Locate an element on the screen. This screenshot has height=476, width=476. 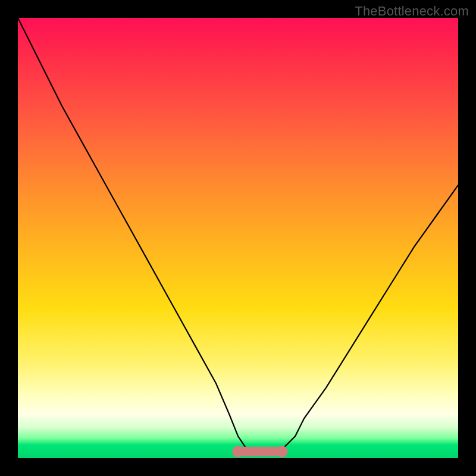
watermark-text: TheBottleneck.com is located at coordinates (412, 11).